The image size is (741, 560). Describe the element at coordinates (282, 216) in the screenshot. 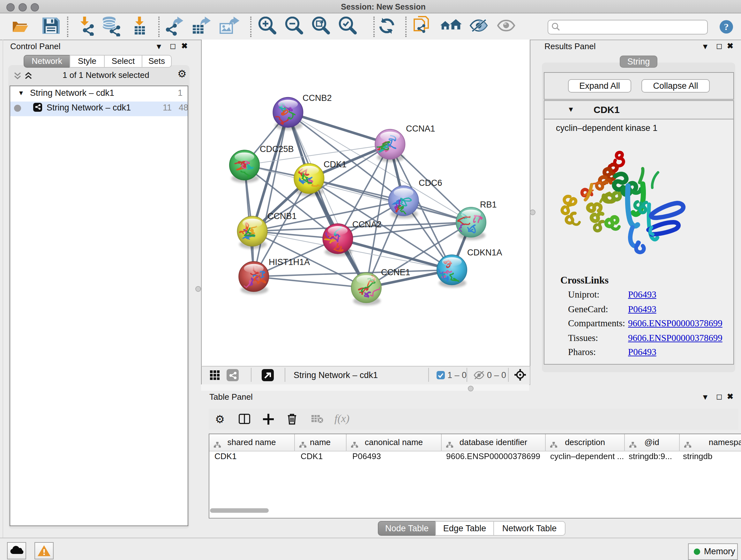

I see `svg-text: CCNB1` at that location.